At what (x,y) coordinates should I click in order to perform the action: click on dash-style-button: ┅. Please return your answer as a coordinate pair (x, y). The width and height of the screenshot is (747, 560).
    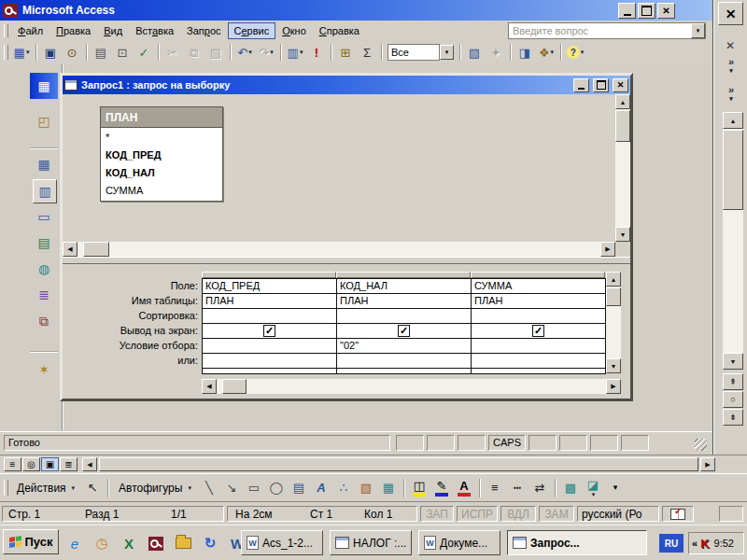
    Looking at the image, I should click on (517, 488).